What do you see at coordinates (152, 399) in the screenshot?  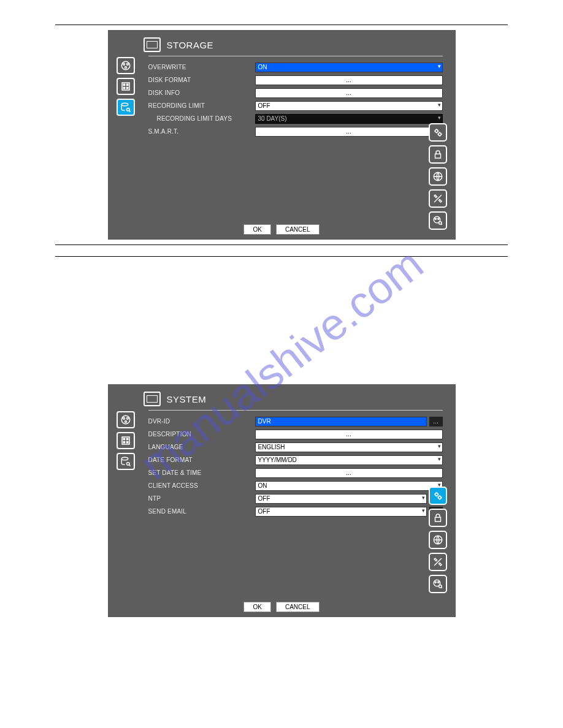 I see `monitor-icon` at bounding box center [152, 399].